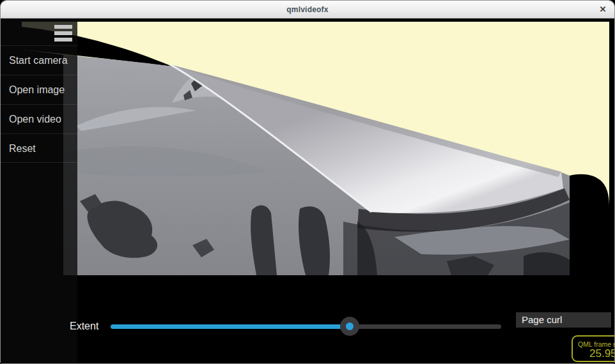  Describe the element at coordinates (39, 119) in the screenshot. I see `sidebar-item-open-video: Open video` at that location.